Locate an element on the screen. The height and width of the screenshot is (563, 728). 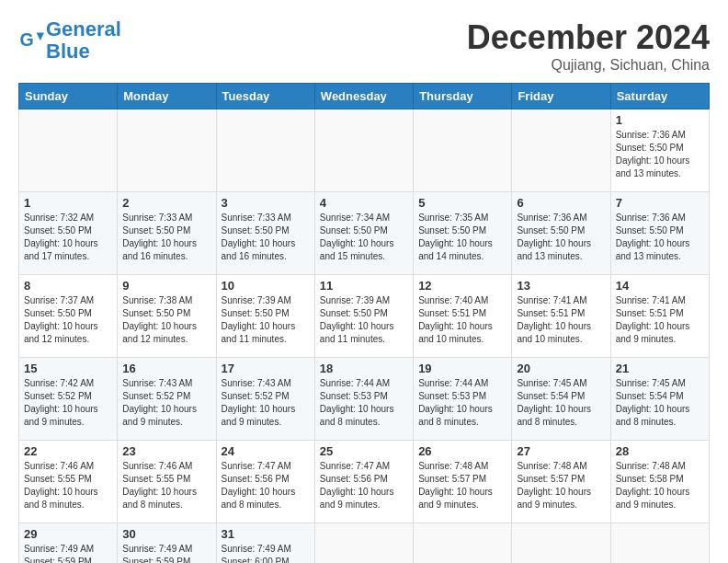
day-number: 11 is located at coordinates (364, 285).